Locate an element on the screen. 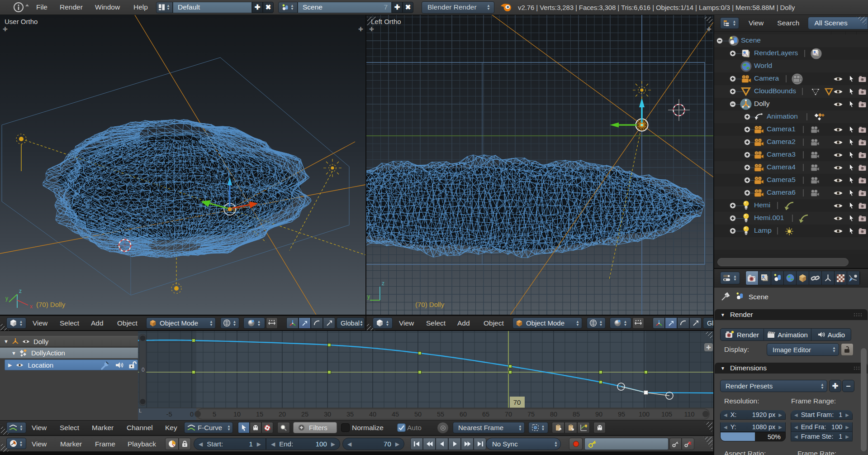 The height and width of the screenshot is (455, 868). svg-text: 20 is located at coordinates (282, 414).